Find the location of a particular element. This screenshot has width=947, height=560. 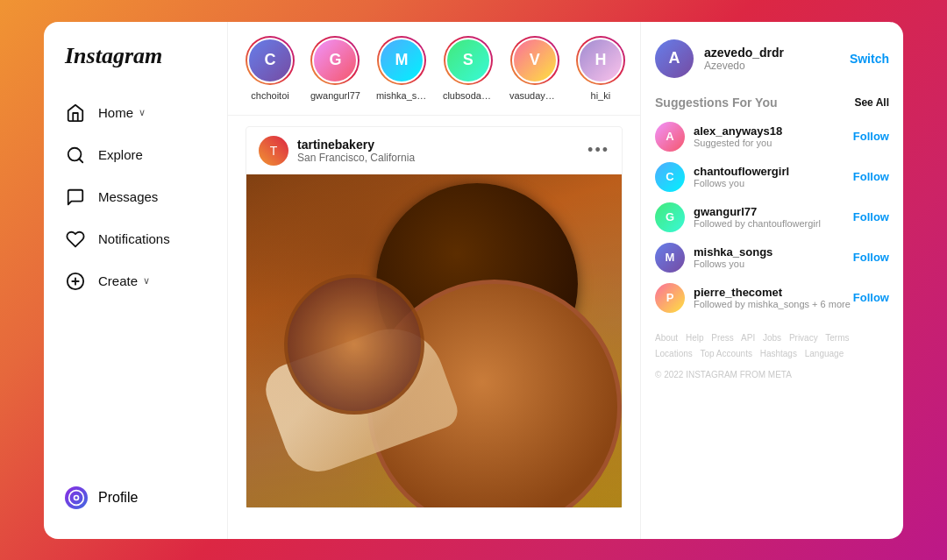

suggestion-item-3: M mishka_songs Follows you Follow is located at coordinates (772, 258).